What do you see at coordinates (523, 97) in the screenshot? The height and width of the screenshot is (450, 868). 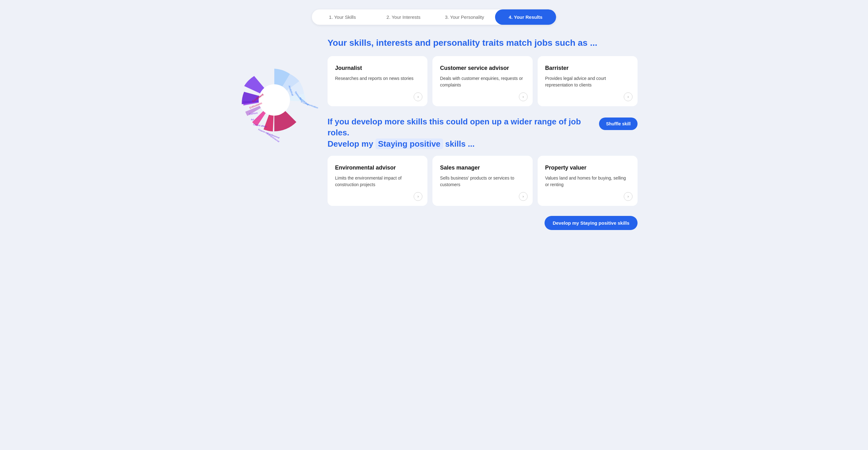 I see `job-arrow-customer-service: ›` at bounding box center [523, 97].